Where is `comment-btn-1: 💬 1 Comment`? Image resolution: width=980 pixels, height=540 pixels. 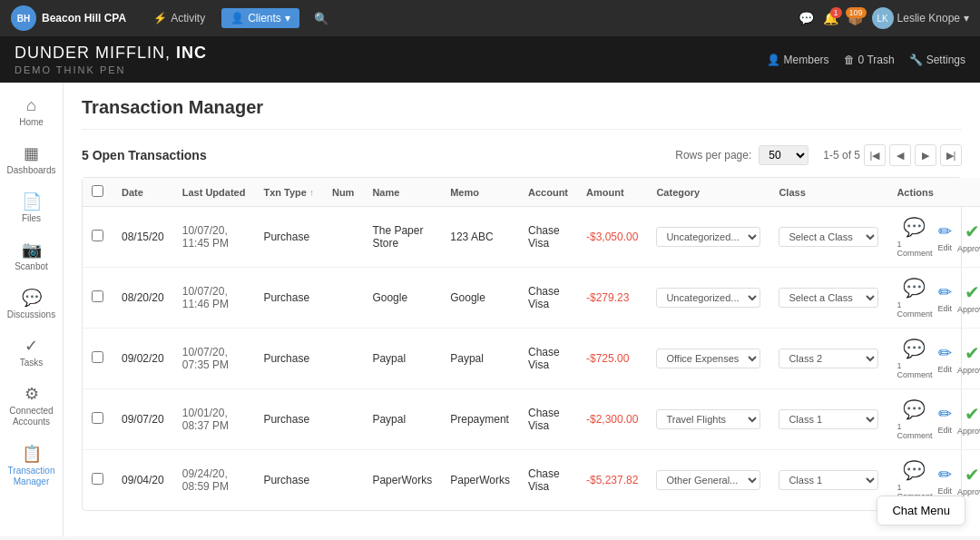 comment-btn-1: 💬 1 Comment is located at coordinates (915, 298).